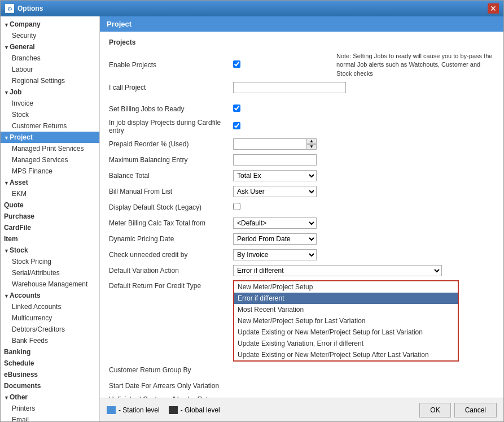  I want to click on prepaid-reorder-control: 100 ▲ ▼, so click(290, 144).